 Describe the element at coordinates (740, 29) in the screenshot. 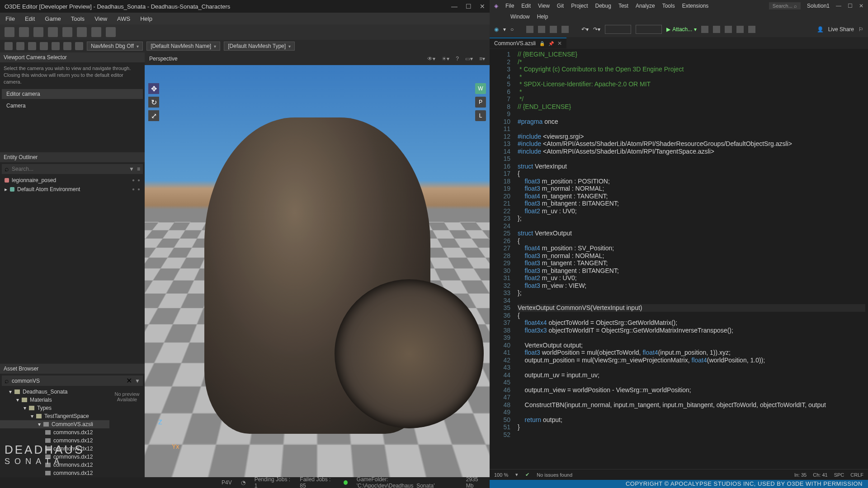

I see `tb-icon-d` at that location.